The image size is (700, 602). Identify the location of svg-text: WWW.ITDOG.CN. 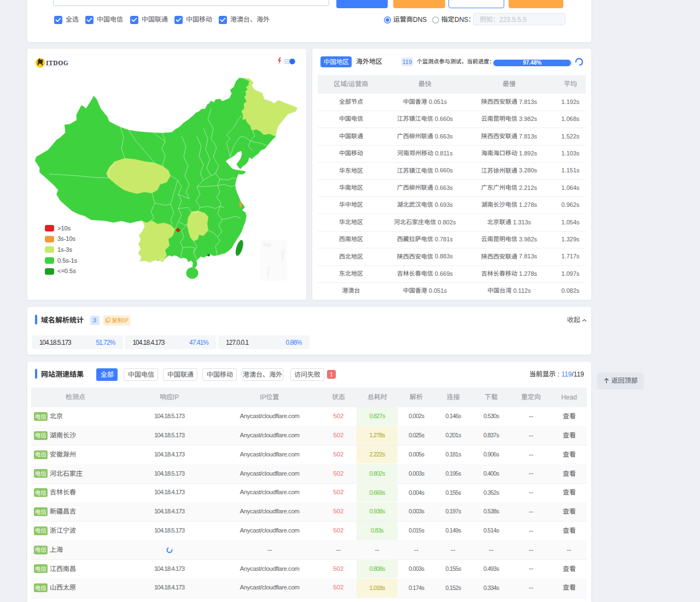
(56, 66).